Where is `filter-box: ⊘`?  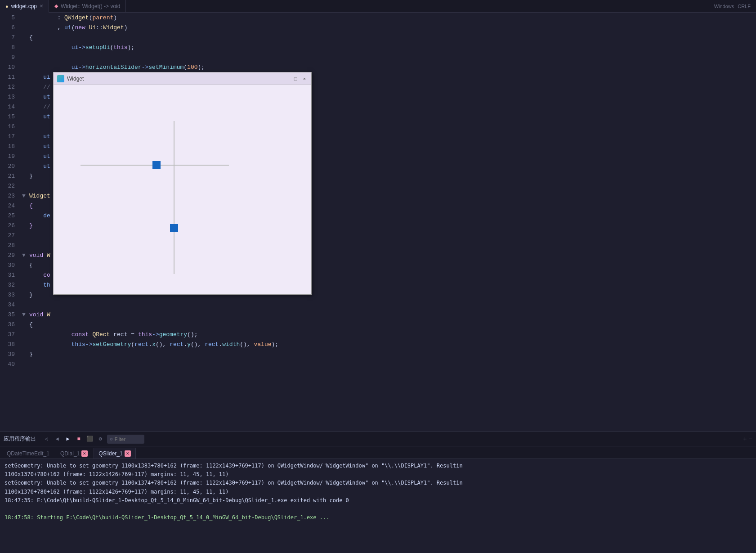 filter-box: ⊘ is located at coordinates (126, 439).